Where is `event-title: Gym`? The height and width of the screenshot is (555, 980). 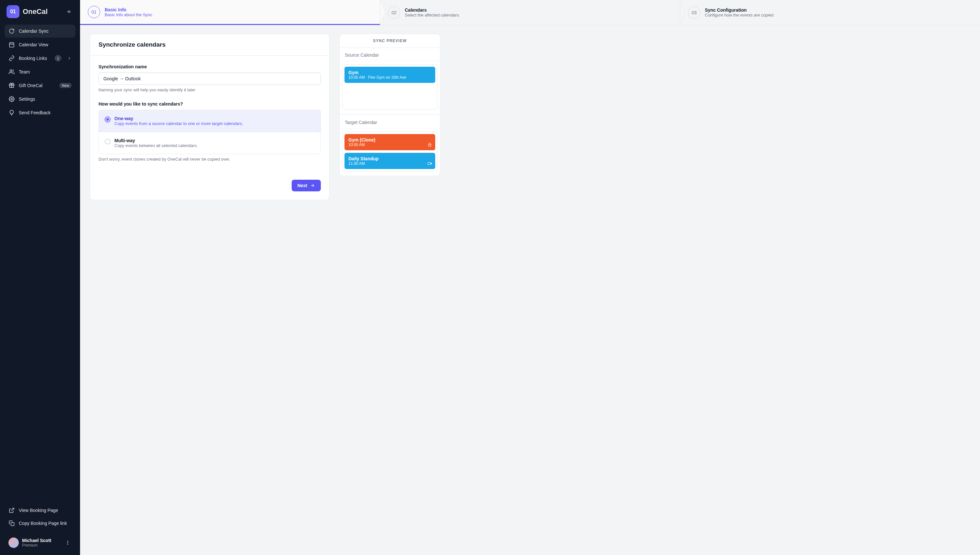 event-title: Gym is located at coordinates (390, 72).